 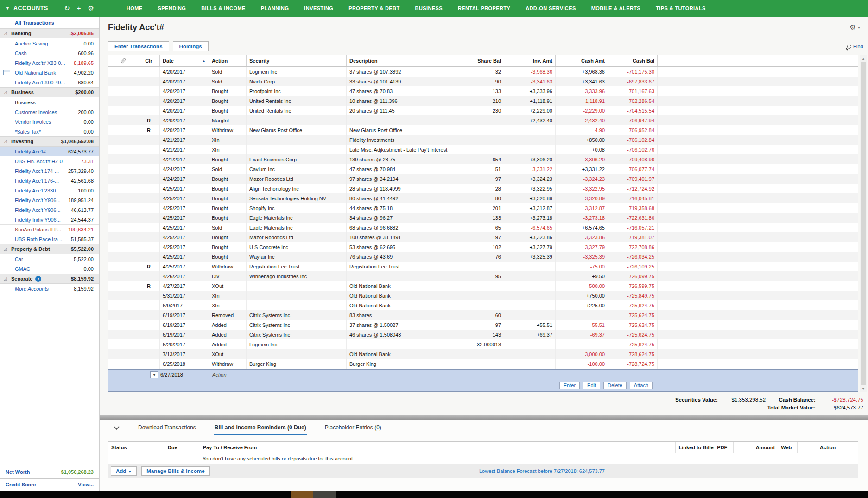 I want to click on delete-button: Delete, so click(x=615, y=385).